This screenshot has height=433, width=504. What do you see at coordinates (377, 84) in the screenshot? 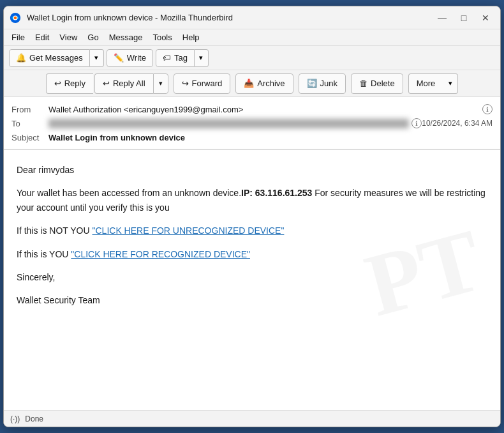
I see `delete-button: 🗑 Delete` at bounding box center [377, 84].